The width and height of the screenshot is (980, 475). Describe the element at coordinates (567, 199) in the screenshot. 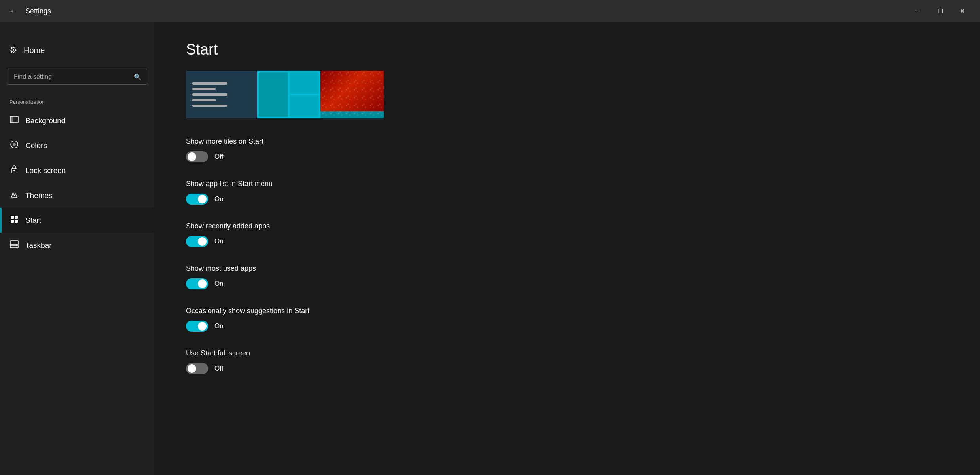

I see `toggle-row-show-app-list: On` at that location.